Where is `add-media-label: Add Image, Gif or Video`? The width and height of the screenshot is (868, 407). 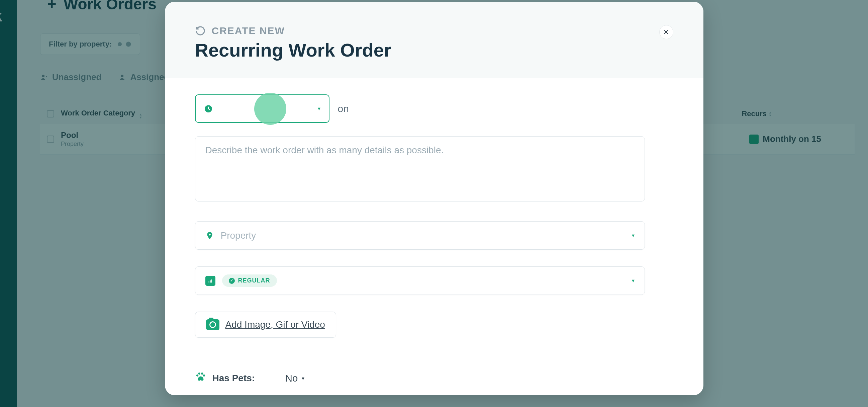 add-media-label: Add Image, Gif or Video is located at coordinates (275, 325).